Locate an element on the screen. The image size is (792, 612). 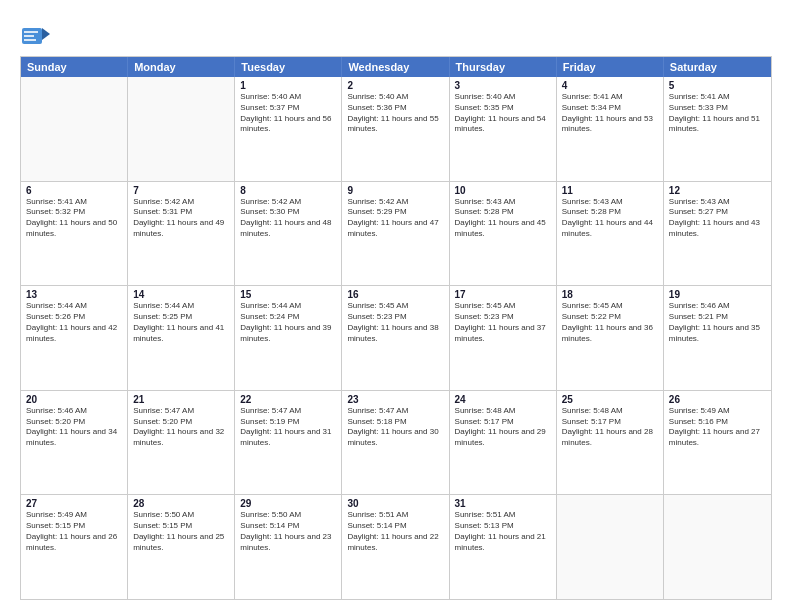
calendar-cell: 4Sunrise: 5:41 AMSunset: 5:34 PMDaylight… is located at coordinates (610, 129).